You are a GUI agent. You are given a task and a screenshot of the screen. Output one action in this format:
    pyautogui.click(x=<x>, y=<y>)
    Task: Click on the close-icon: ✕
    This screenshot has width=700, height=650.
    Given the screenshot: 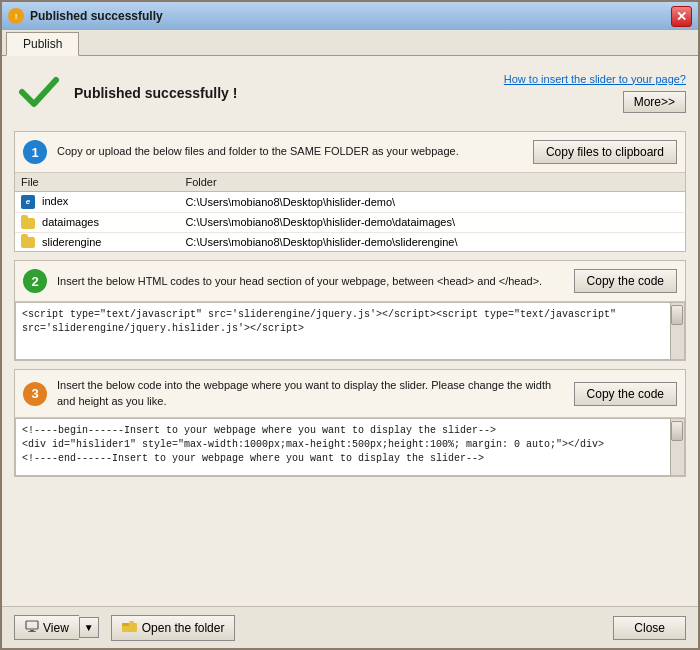 What is the action you would take?
    pyautogui.click(x=682, y=16)
    